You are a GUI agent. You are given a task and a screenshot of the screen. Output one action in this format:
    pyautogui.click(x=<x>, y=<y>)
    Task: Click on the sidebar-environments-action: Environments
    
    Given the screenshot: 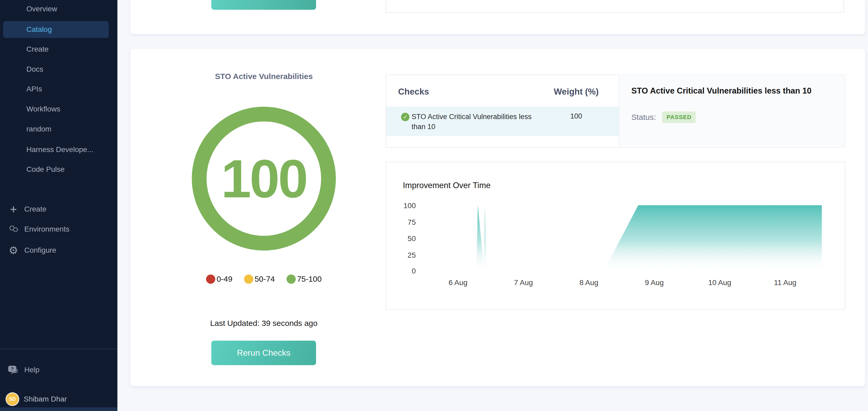 What is the action you would take?
    pyautogui.click(x=38, y=229)
    